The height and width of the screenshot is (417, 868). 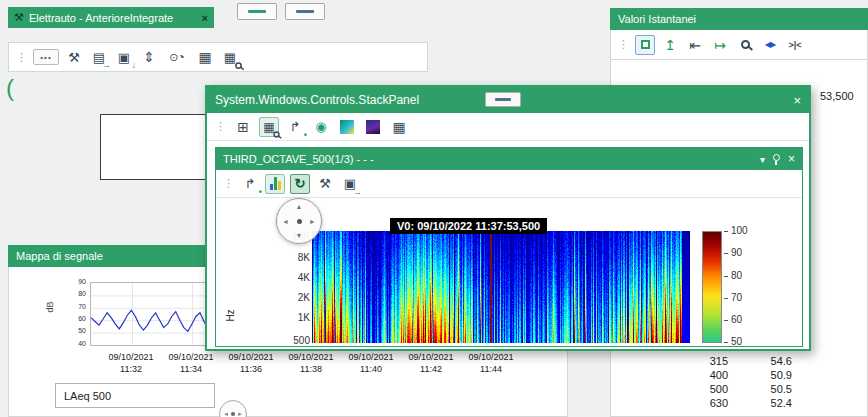 What do you see at coordinates (769, 375) in the screenshot?
I see `table-level-cell: 50.9` at bounding box center [769, 375].